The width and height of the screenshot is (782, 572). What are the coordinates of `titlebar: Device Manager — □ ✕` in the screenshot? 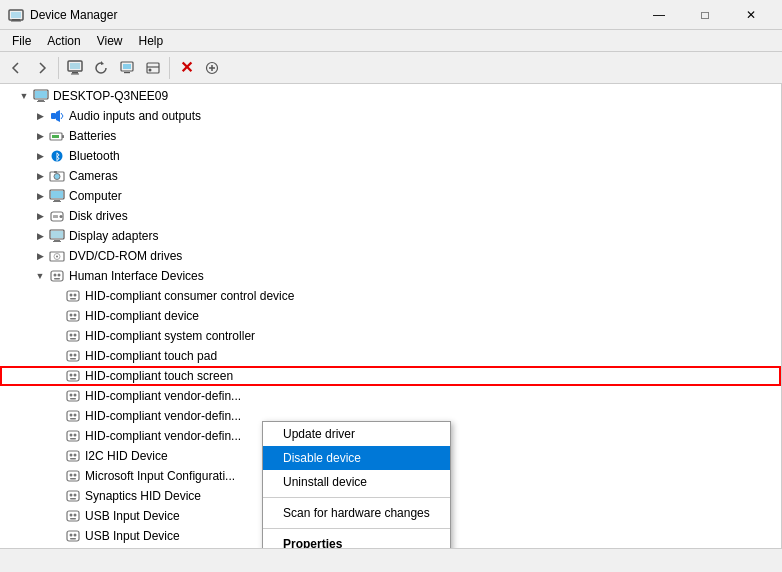 It's located at (391, 15).